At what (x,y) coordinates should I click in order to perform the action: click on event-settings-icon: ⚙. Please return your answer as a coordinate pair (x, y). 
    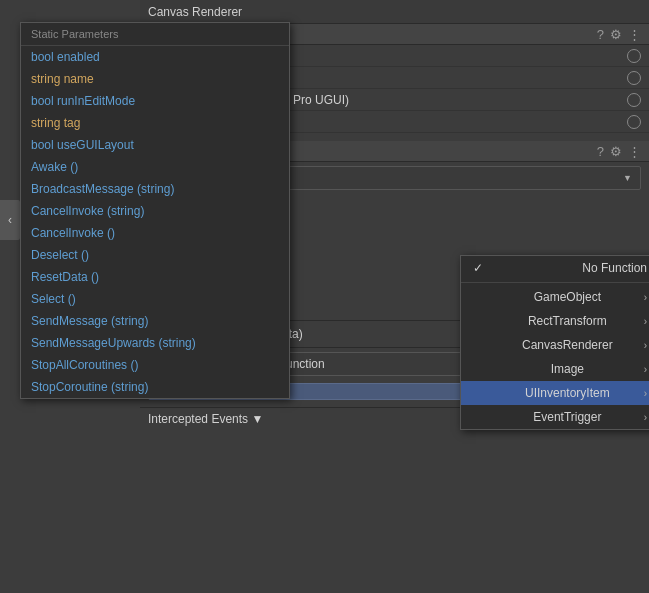
    Looking at the image, I should click on (616, 152).